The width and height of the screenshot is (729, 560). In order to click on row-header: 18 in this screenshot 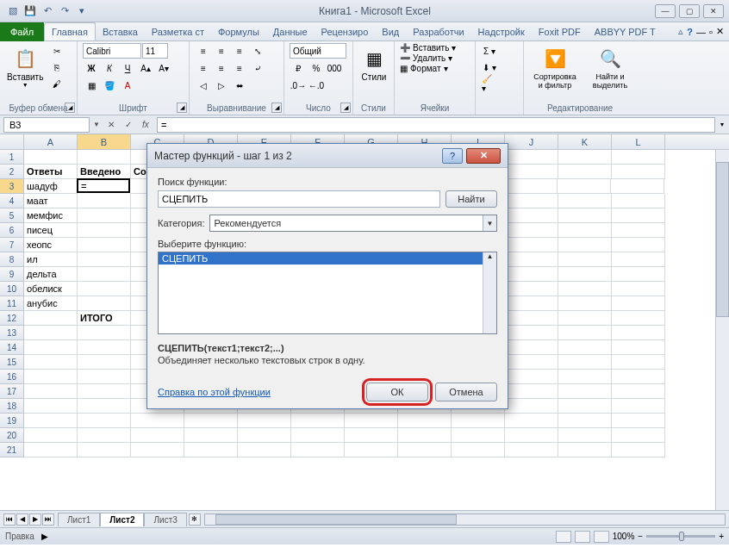, I will do `click(12, 407)`.